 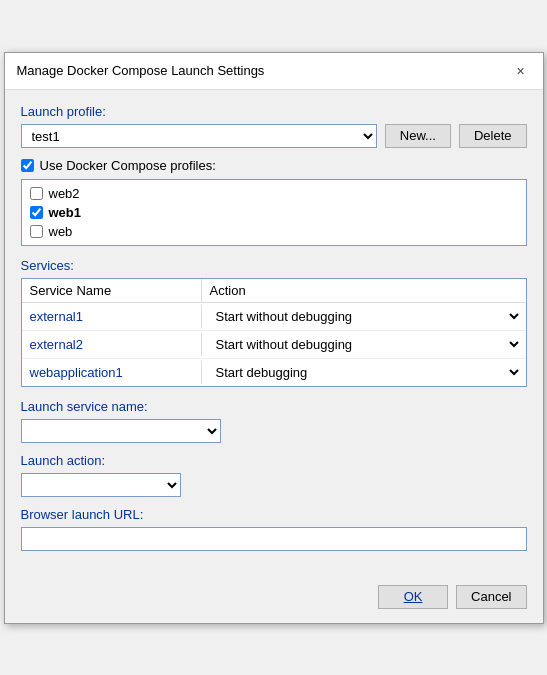 What do you see at coordinates (364, 316) in the screenshot?
I see `service-action-select-external1: Start without debugging Start debugging …` at bounding box center [364, 316].